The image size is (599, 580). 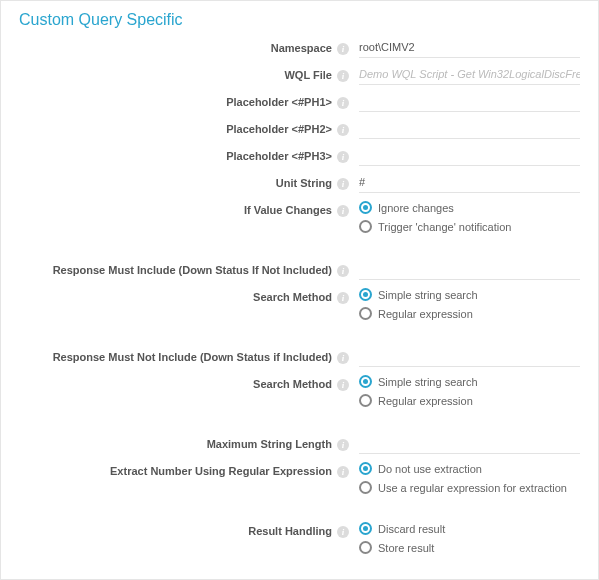 I want to click on row-wql-file: WQL File i, so click(x=300, y=74).